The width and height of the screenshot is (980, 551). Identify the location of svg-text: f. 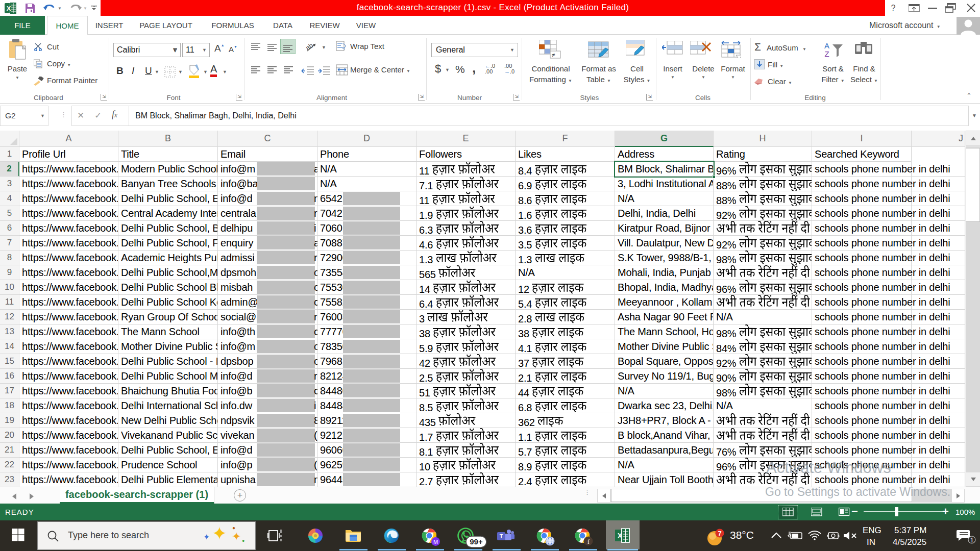
(589, 542).